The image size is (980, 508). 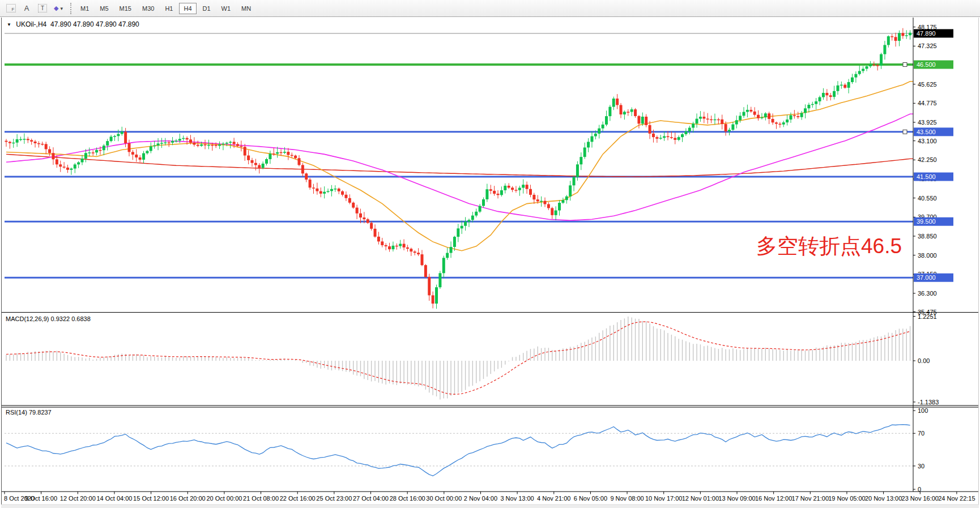 What do you see at coordinates (927, 141) in the screenshot?
I see `price-tick-label: 43.100` at bounding box center [927, 141].